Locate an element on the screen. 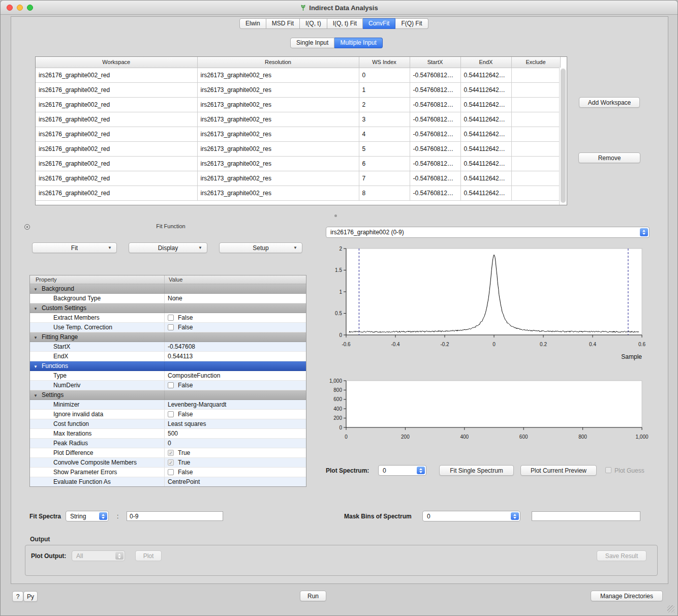  property-value: None is located at coordinates (175, 298).